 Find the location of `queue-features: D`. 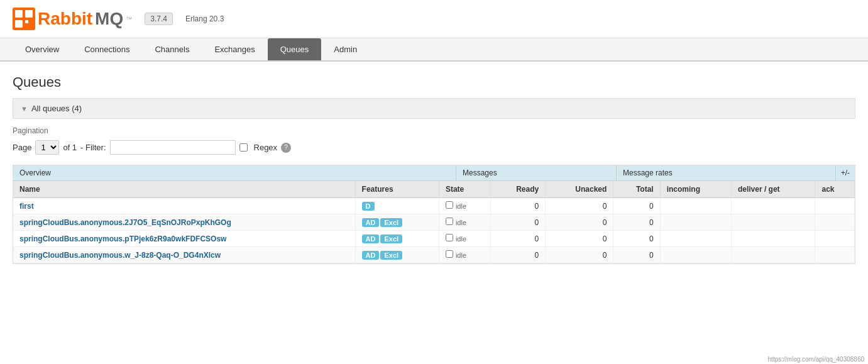

queue-features: D is located at coordinates (397, 206).